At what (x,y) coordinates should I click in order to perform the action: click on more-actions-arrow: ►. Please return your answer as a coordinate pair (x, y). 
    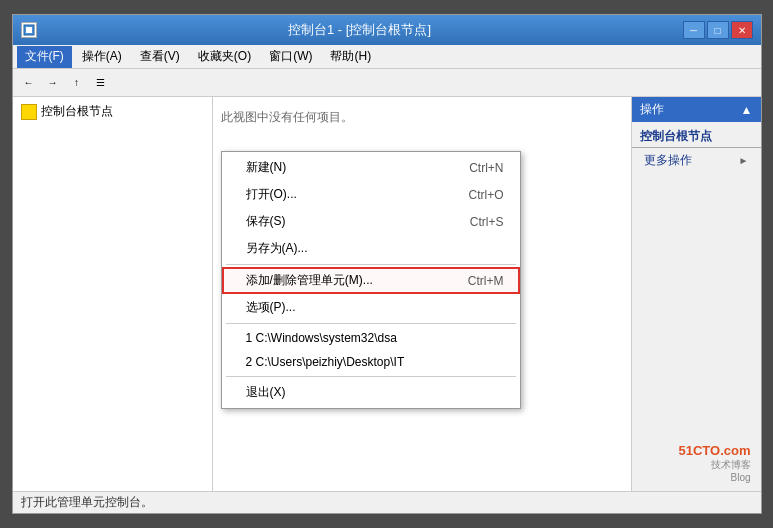
    Looking at the image, I should click on (744, 160).